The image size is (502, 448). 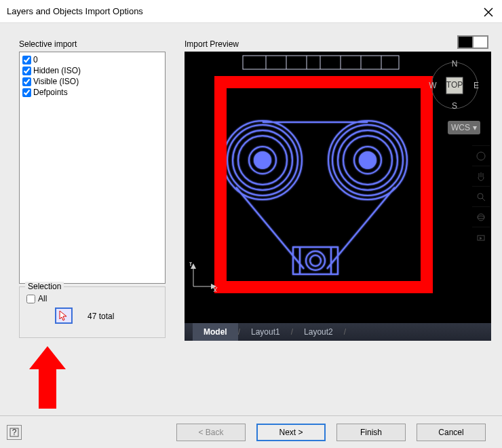 What do you see at coordinates (50, 92) in the screenshot?
I see `layer-name: Defpoints` at bounding box center [50, 92].